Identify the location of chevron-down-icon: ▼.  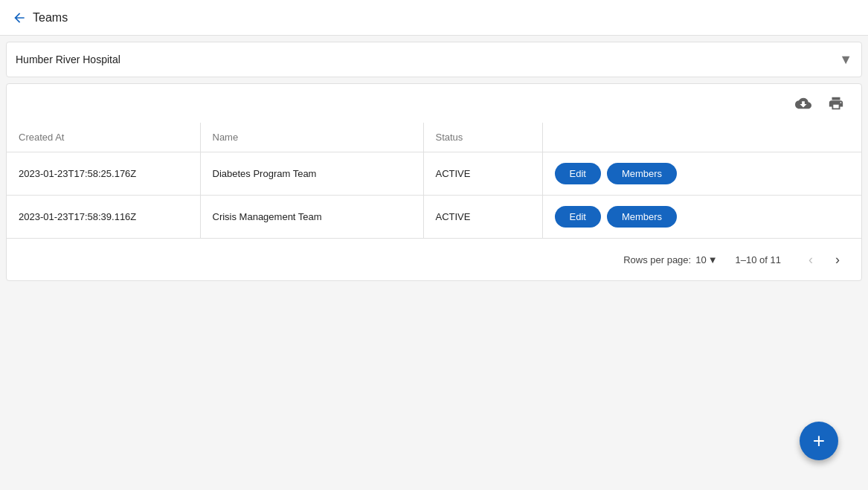
(846, 59).